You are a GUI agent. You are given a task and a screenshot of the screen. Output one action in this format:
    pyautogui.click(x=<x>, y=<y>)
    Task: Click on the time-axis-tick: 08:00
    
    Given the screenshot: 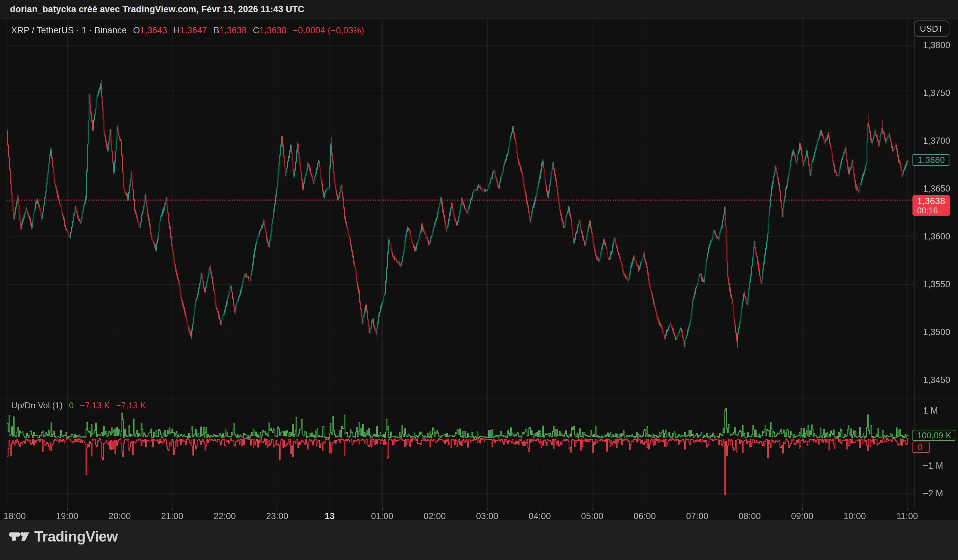 What is the action you would take?
    pyautogui.click(x=750, y=516)
    